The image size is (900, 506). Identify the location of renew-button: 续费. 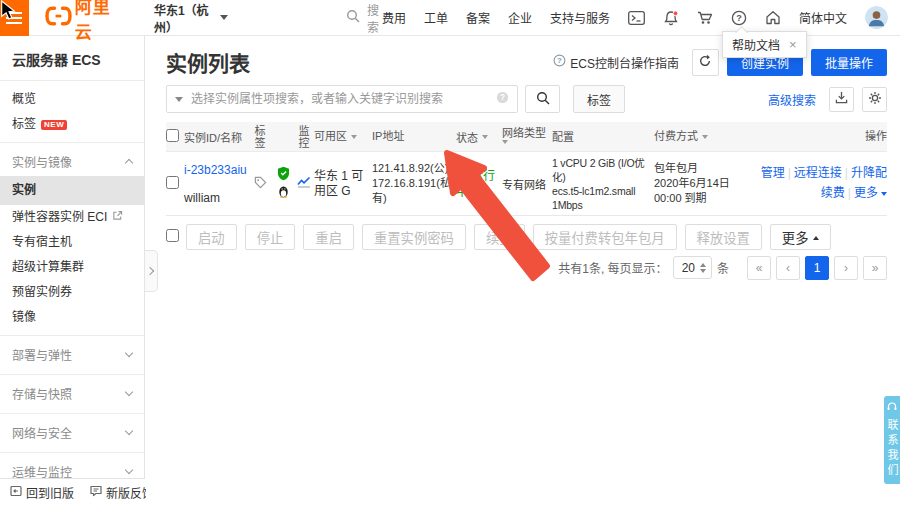
(500, 237).